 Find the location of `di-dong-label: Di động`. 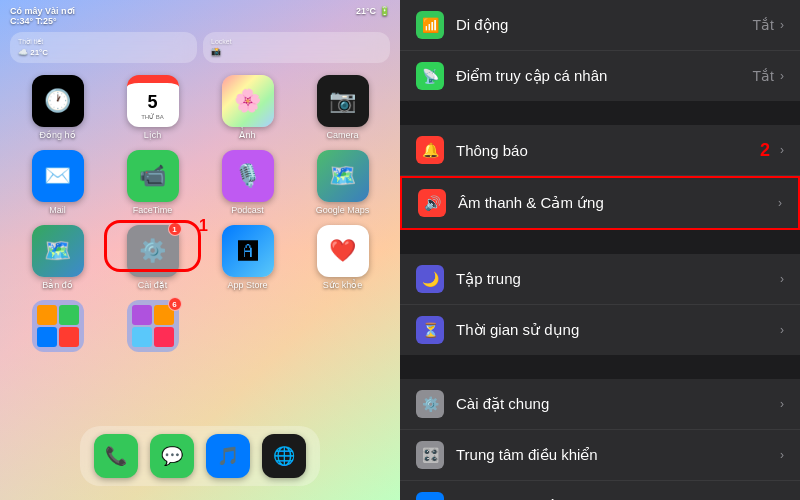

di-dong-label: Di động is located at coordinates (604, 25).